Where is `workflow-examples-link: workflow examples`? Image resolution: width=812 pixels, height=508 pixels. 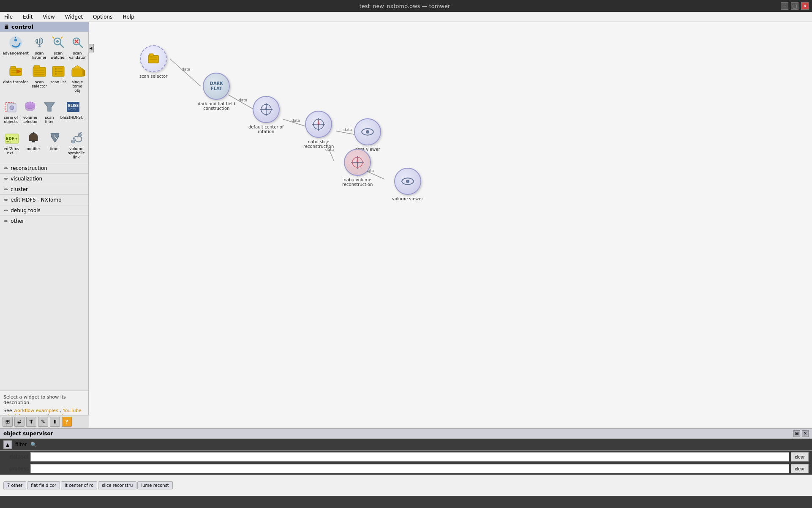
workflow-examples-link: workflow examples is located at coordinates (36, 411).